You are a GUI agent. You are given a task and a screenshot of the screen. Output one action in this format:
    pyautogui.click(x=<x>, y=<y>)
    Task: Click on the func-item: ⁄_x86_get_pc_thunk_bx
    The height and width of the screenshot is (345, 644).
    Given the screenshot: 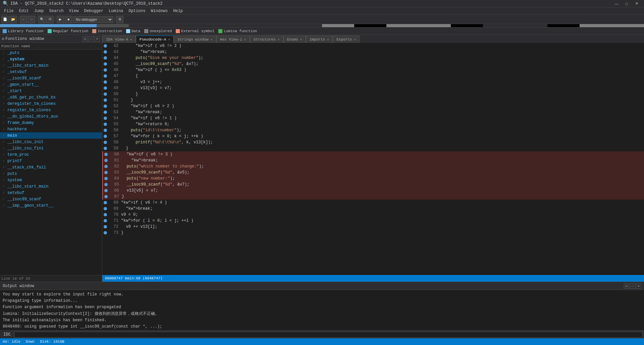 What is the action you would take?
    pyautogui.click(x=51, y=97)
    